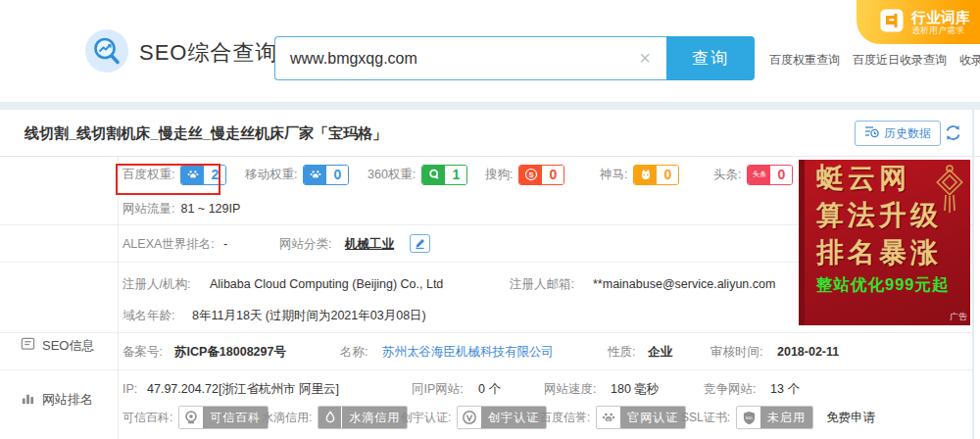 The image size is (980, 439). I want to click on search-bar: × 查询, so click(514, 59).